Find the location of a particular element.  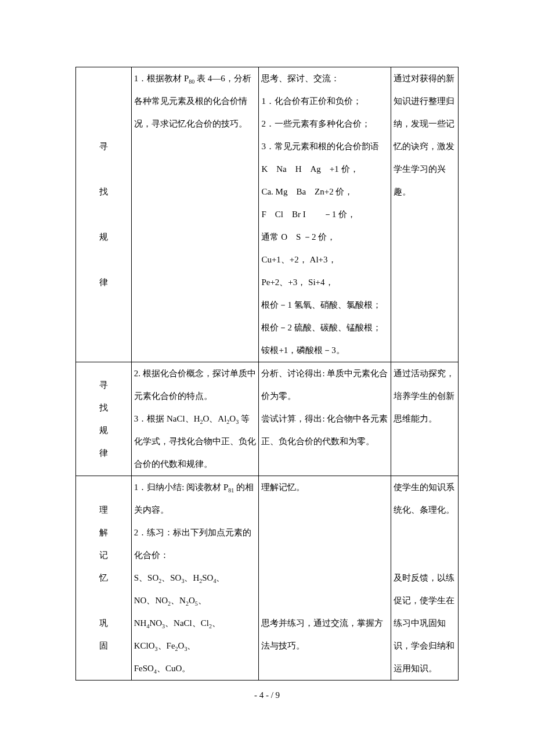

design-intent: 通过活动探究，培养学生的创新思维能力。 is located at coordinates (425, 419).